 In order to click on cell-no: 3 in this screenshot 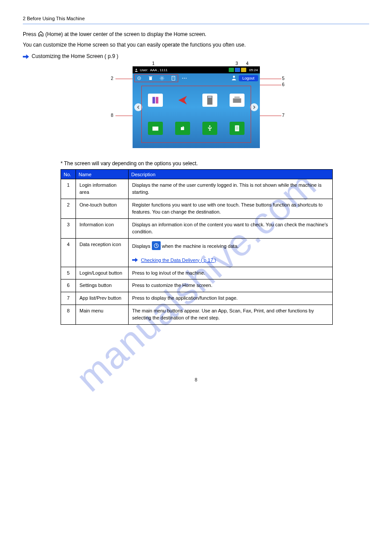, I will do `click(68, 229)`.